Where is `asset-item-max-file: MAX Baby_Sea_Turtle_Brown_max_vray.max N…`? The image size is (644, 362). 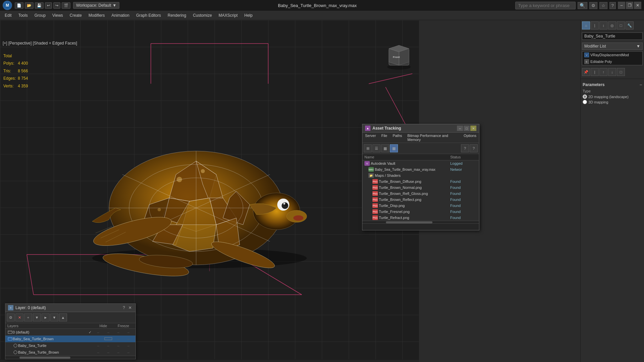
asset-item-max-file: MAX Baby_Sea_Turtle_Brown_max_vray.max N… is located at coordinates (421, 169).